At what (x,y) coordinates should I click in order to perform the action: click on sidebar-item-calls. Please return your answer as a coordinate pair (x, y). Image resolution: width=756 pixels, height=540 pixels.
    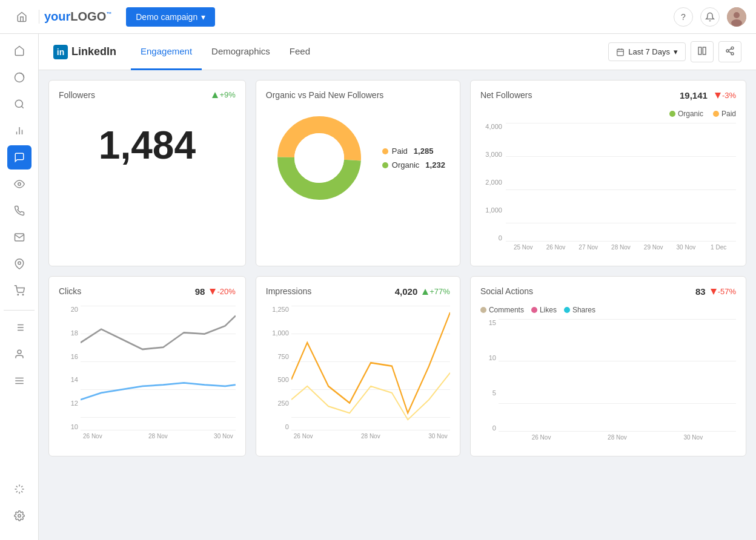
    Looking at the image, I should click on (19, 211).